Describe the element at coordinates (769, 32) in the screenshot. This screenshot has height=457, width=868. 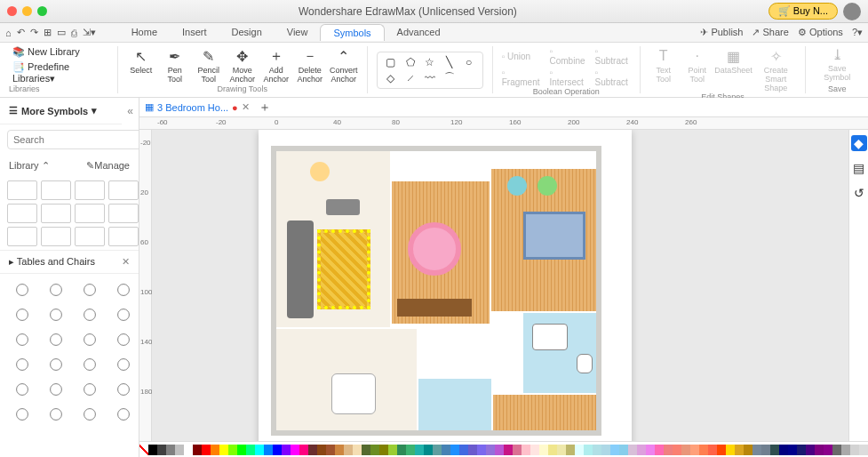
I see `share-button: ↗ Share` at that location.